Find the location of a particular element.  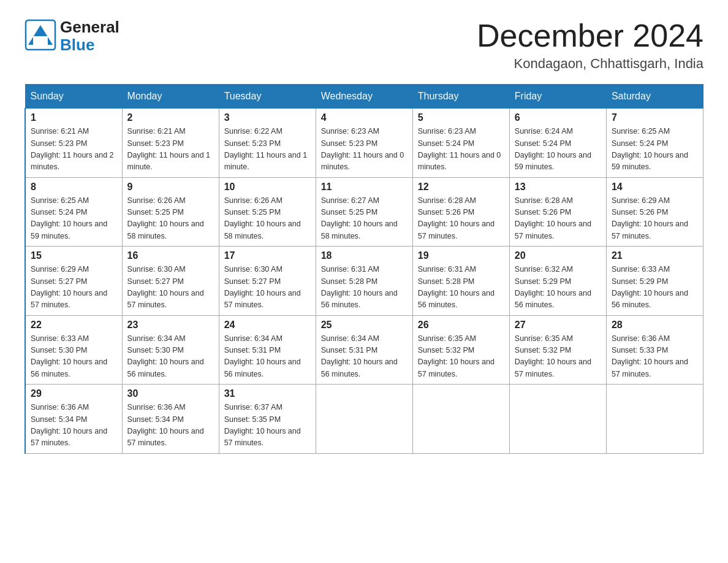

header-wednesday: Wednesday is located at coordinates (364, 97).